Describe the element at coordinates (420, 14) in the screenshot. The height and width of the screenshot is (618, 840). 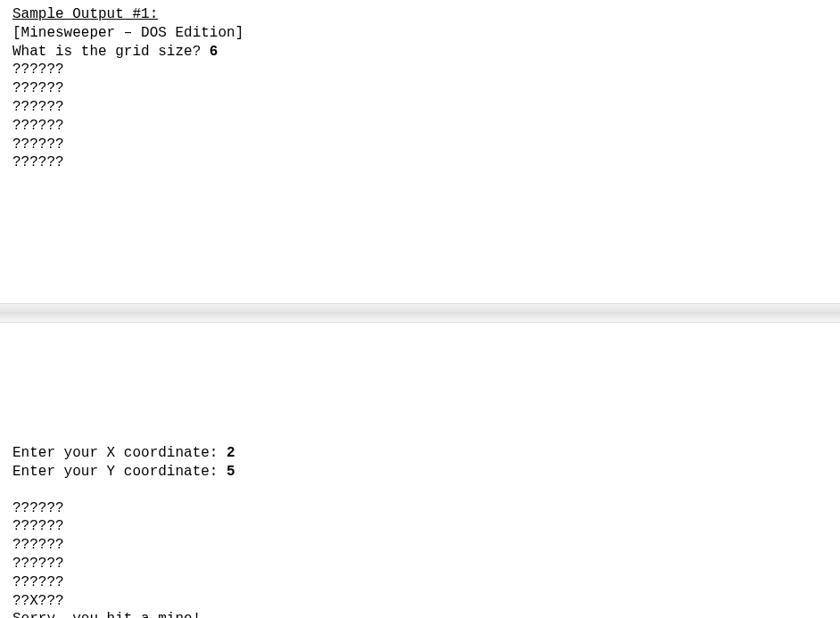
I see `sample-output-heading: Sample Output #1:` at that location.